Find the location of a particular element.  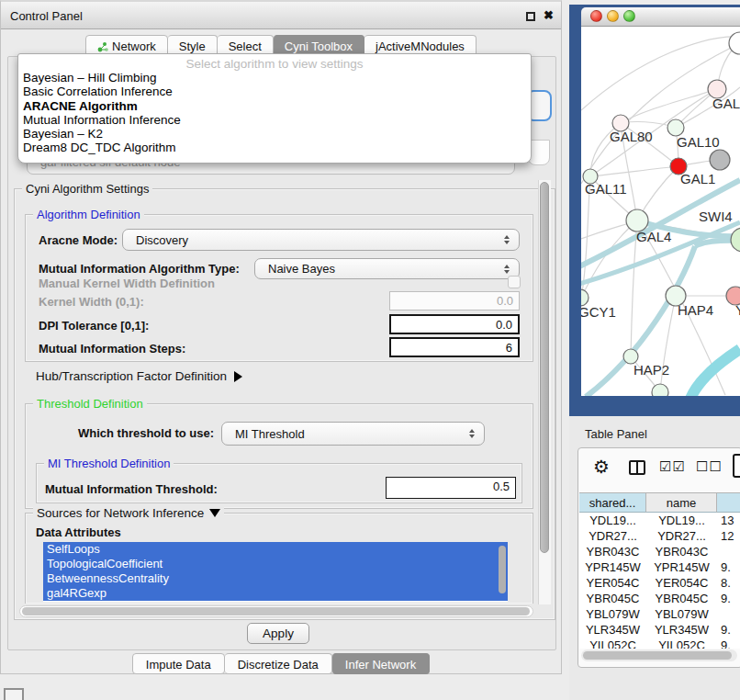

table-row: YDR27...YDR27...12 is located at coordinates (659, 536).